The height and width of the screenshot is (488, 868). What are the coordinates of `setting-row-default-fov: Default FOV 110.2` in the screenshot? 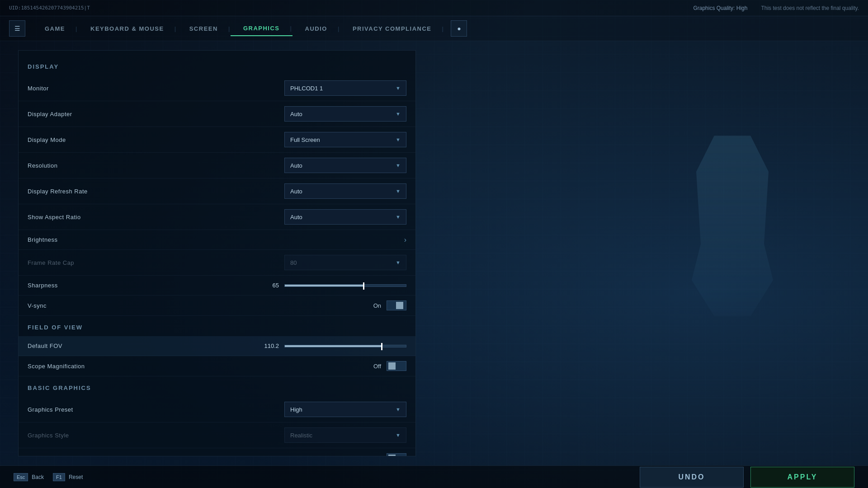 It's located at (217, 346).